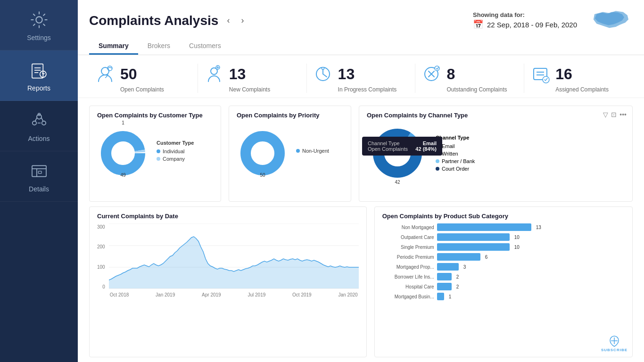 The width and height of the screenshot is (644, 362). What do you see at coordinates (39, 126) in the screenshot?
I see `sidebar-item-actions: Actions` at bounding box center [39, 126].